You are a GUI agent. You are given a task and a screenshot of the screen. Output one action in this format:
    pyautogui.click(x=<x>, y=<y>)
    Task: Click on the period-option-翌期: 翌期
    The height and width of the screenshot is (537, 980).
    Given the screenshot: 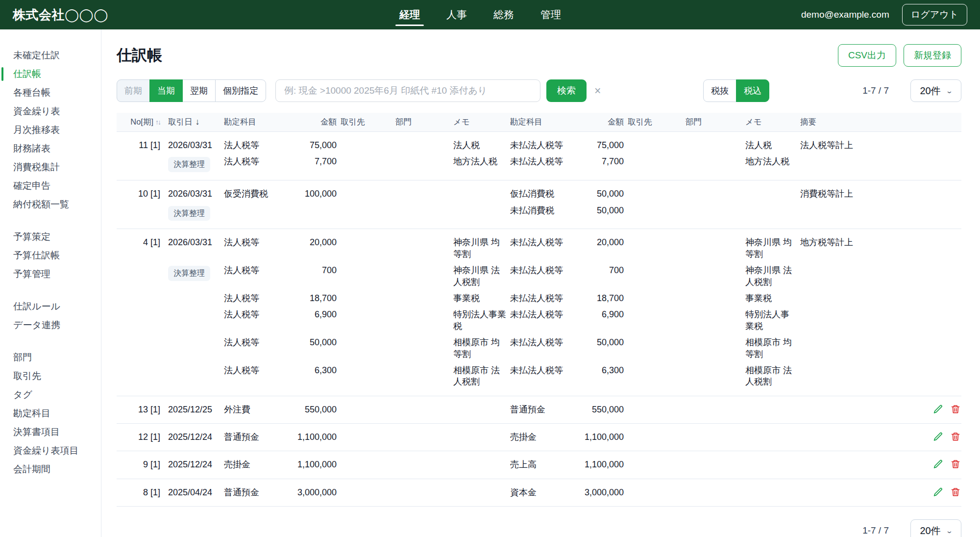 What is the action you would take?
    pyautogui.click(x=199, y=91)
    